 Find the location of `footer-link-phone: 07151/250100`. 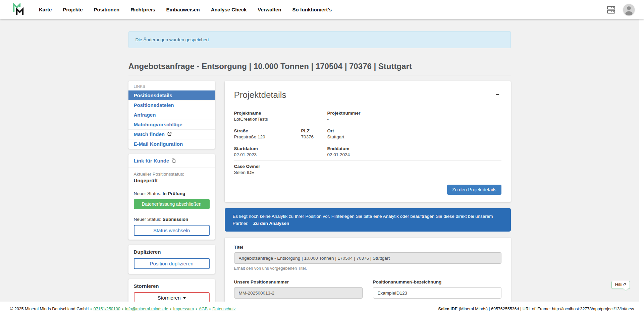

footer-link-phone: 07151/250100 is located at coordinates (107, 309).